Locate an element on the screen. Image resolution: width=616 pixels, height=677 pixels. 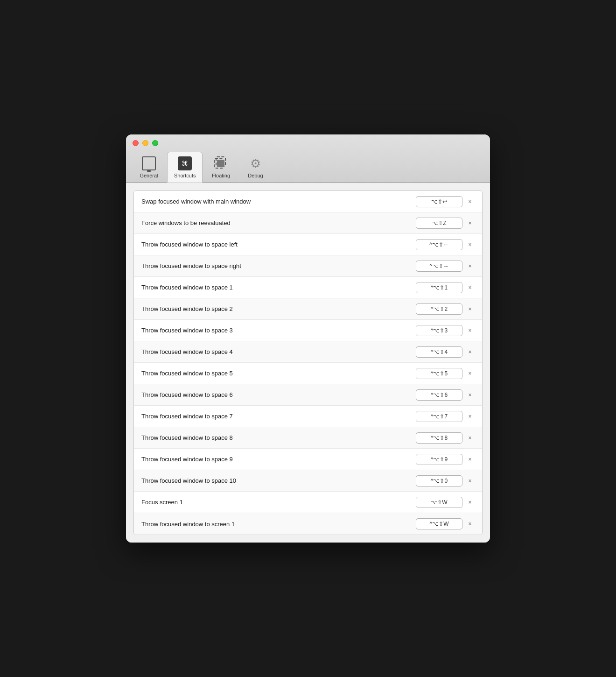
shortcut-row: Throw focused window to space 2^⌥⇧2× is located at coordinates (308, 309).